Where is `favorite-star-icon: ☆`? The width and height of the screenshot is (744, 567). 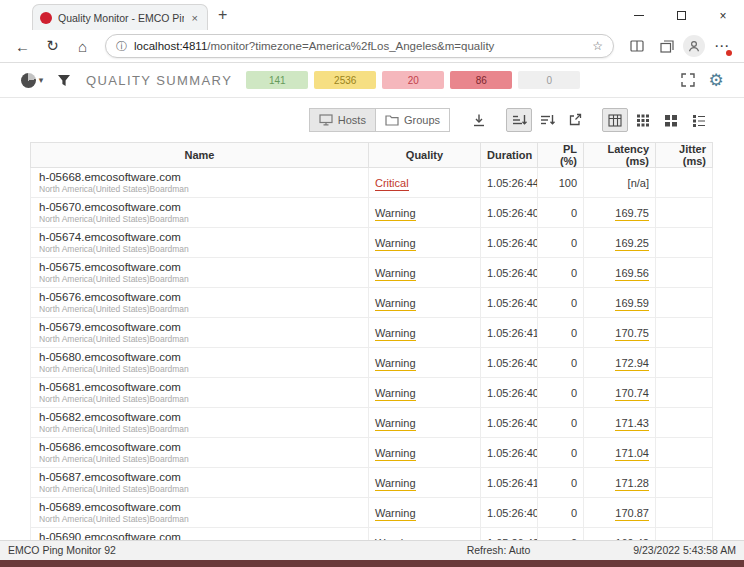 favorite-star-icon: ☆ is located at coordinates (598, 46).